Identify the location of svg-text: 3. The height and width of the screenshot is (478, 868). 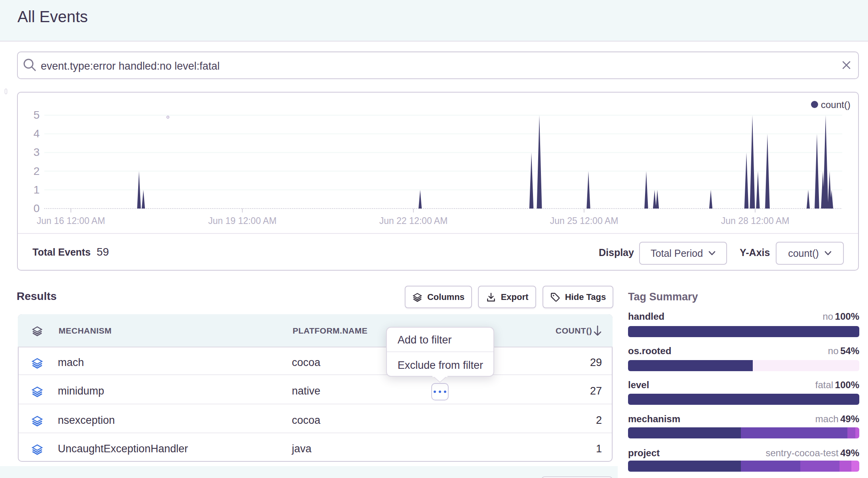
(36, 152).